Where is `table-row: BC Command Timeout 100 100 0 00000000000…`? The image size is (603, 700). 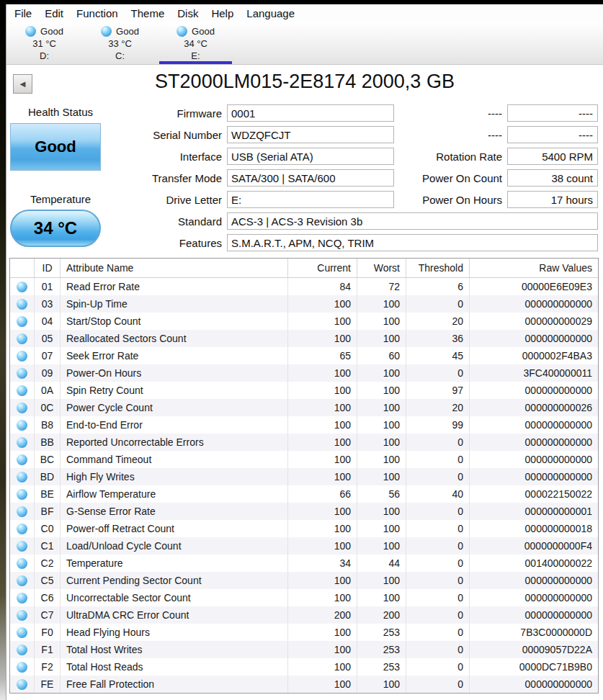 table-row: BC Command Timeout 100 100 0 00000000000… is located at coordinates (304, 459).